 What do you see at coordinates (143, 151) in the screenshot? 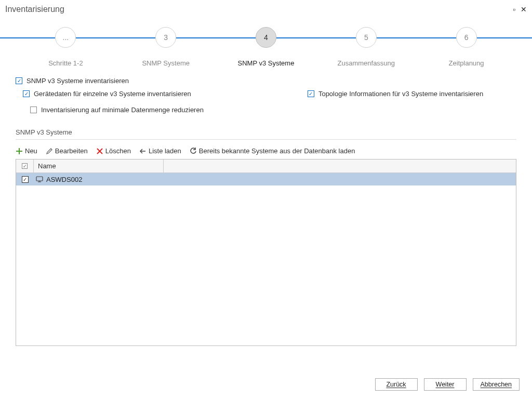
I see `arrow-left-icon` at bounding box center [143, 151].